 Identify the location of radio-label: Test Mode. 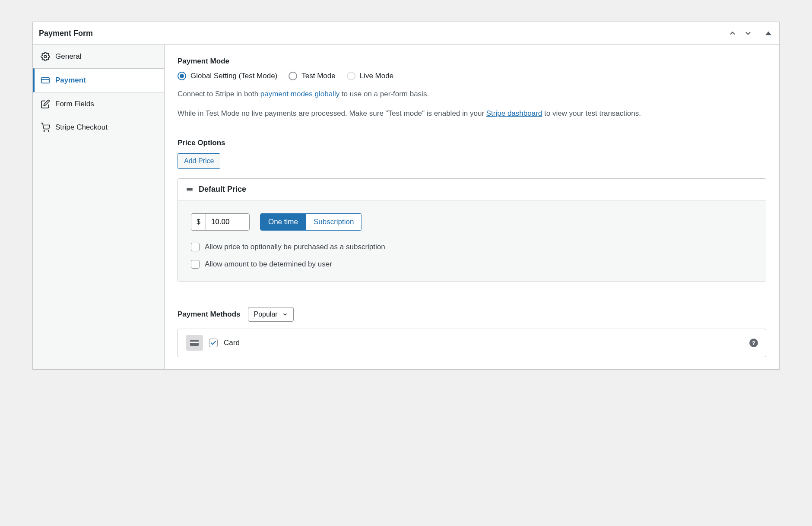
(318, 76).